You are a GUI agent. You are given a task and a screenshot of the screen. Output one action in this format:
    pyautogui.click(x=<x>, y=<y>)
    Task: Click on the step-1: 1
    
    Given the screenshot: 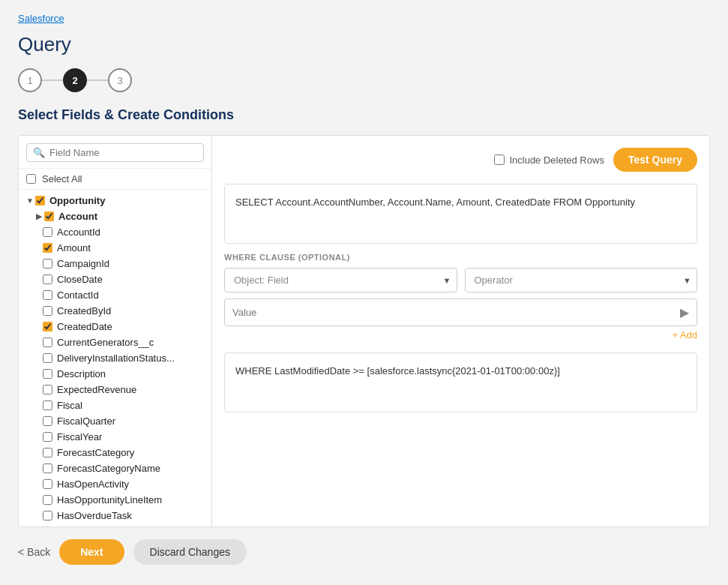 What is the action you would take?
    pyautogui.click(x=30, y=80)
    